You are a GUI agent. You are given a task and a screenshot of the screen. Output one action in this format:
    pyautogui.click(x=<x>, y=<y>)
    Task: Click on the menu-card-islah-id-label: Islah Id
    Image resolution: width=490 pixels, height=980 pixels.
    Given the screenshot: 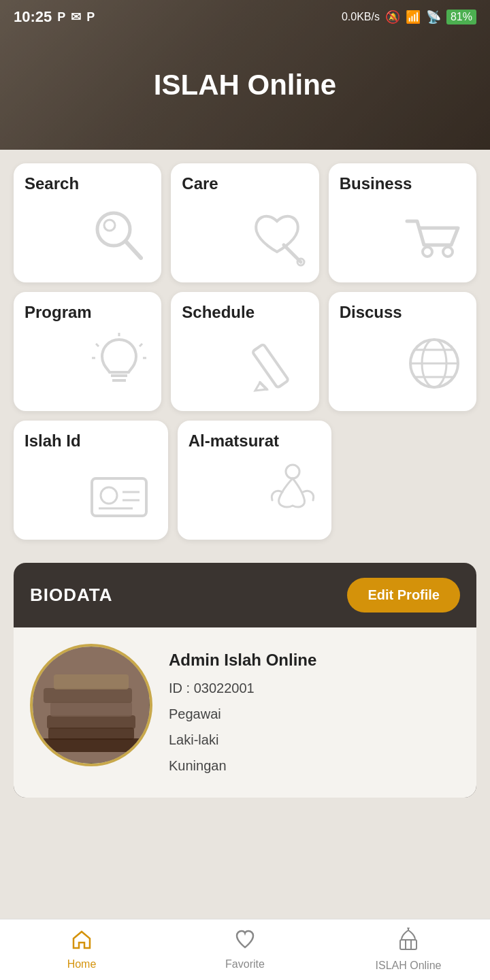 What is the action you would take?
    pyautogui.click(x=53, y=441)
    